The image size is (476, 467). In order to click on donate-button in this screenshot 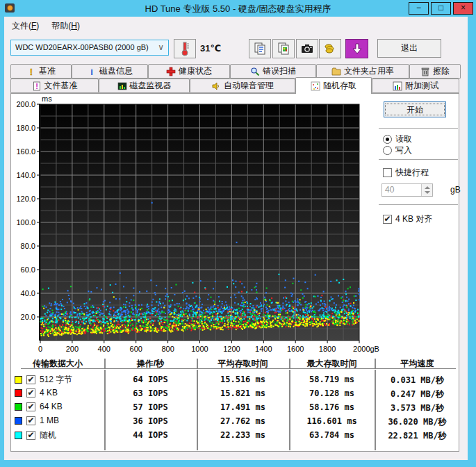, I will do `click(330, 49)`.